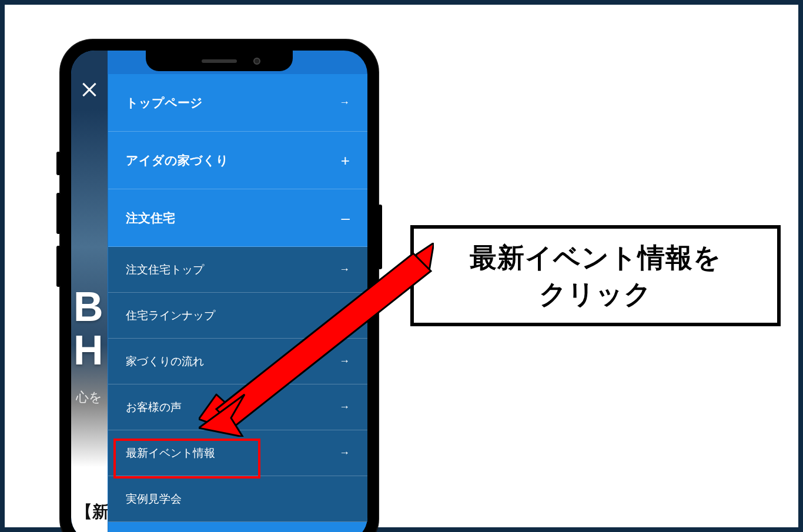  What do you see at coordinates (595, 257) in the screenshot?
I see `callout-line1: 最新イベント情報を` at bounding box center [595, 257].